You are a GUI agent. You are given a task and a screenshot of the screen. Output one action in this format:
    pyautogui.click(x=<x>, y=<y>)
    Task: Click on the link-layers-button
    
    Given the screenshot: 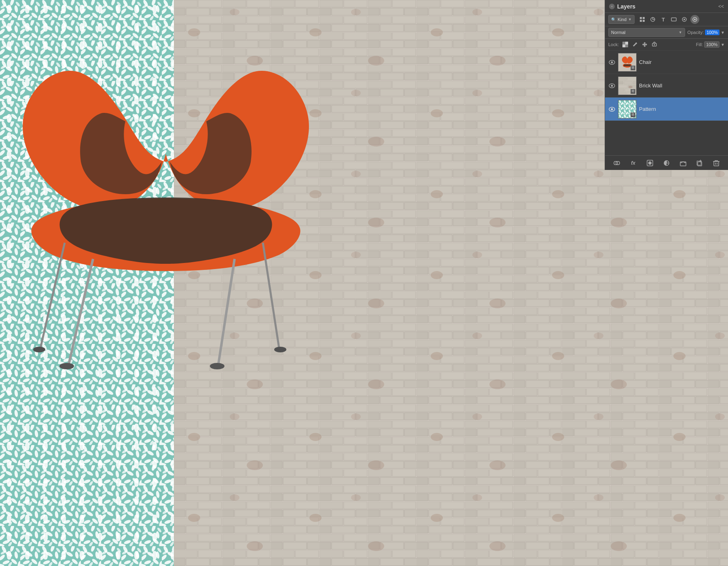 What is the action you would take?
    pyautogui.click(x=617, y=163)
    